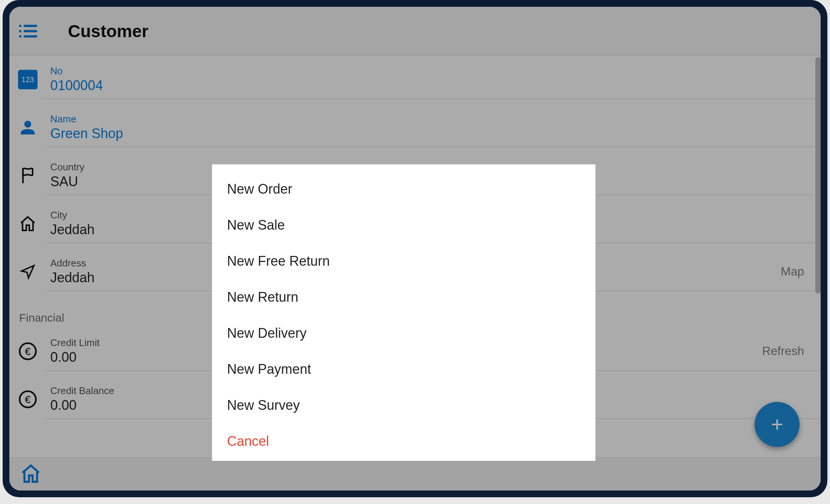  Describe the element at coordinates (404, 261) in the screenshot. I see `menu-new-free-return: New Free Return` at that location.